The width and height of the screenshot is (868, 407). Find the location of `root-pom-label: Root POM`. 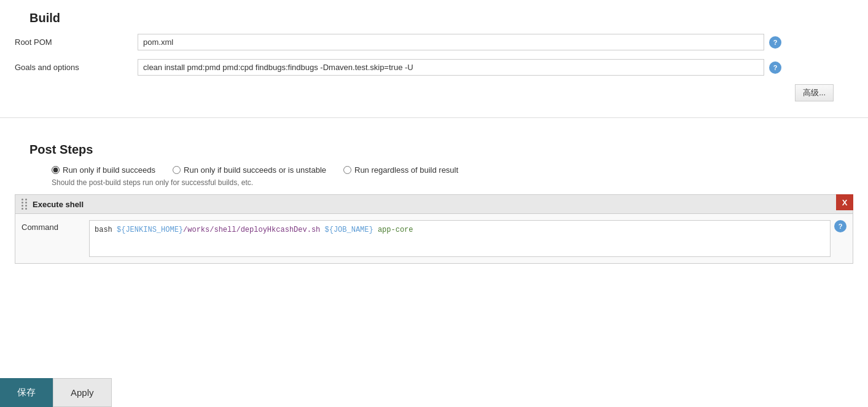

root-pom-label: Root POM is located at coordinates (76, 42).